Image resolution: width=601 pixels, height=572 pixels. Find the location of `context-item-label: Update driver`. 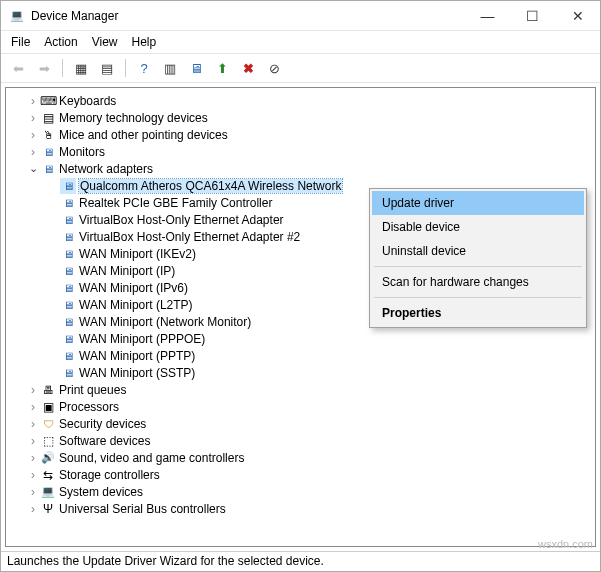

context-item-label: Update driver is located at coordinates (418, 203).